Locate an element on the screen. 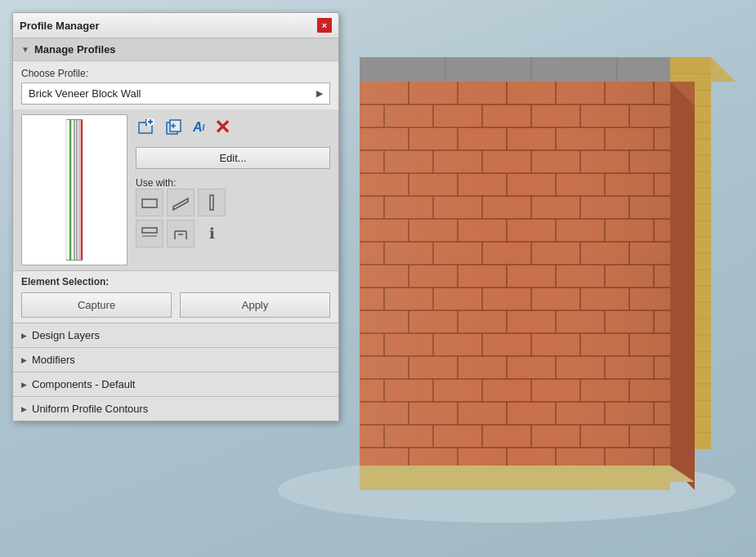  info-button: ℹ is located at coordinates (212, 234).